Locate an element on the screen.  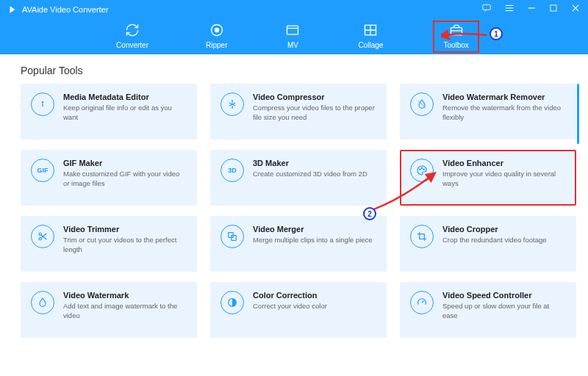
card-desc: Improve your video quality in several wa… is located at coordinates (504, 179).